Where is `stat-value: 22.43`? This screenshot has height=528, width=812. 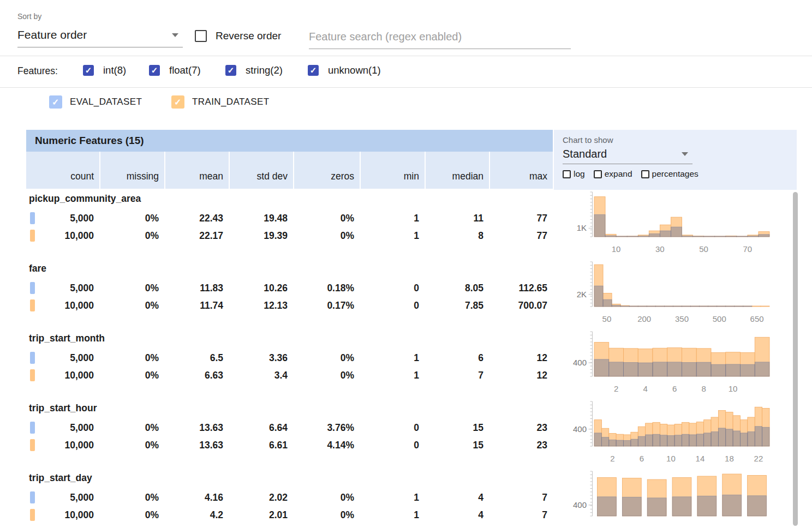 stat-value: 22.43 is located at coordinates (196, 218).